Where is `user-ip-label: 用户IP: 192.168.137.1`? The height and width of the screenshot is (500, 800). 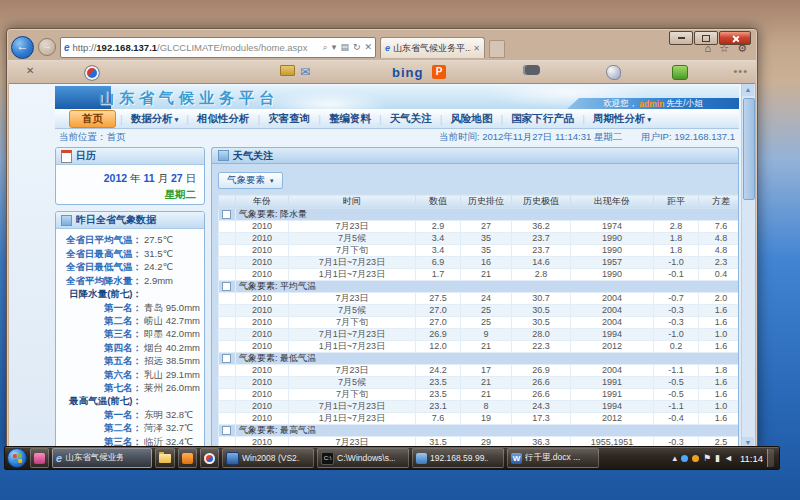 user-ip-label: 用户IP: 192.168.137.1 is located at coordinates (688, 136).